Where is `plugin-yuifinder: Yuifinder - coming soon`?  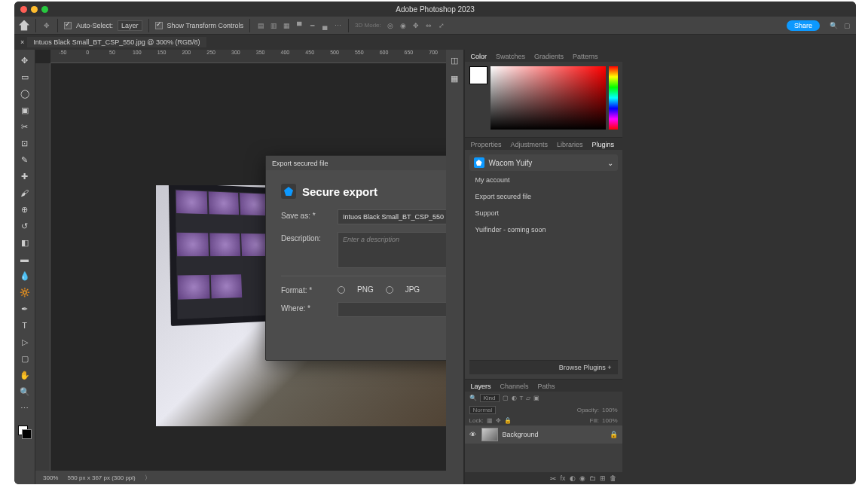
plugin-yuifinder: Yuifinder - coming soon is located at coordinates (544, 230).